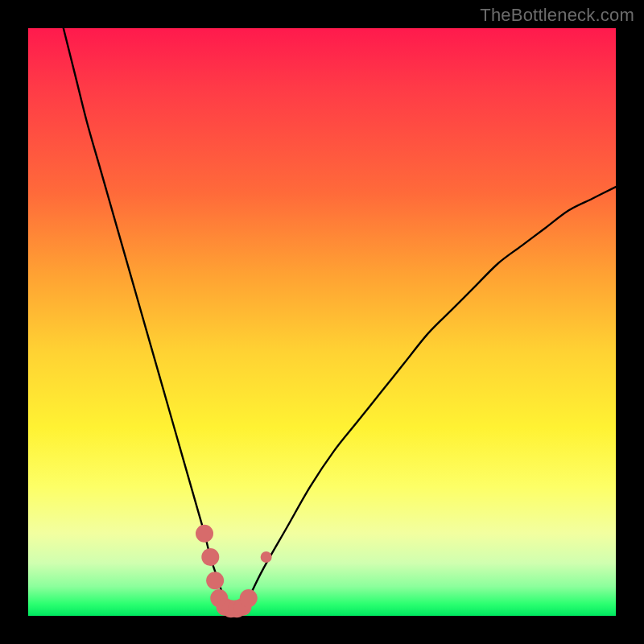 The image size is (644, 644). I want to click on marker-group, so click(233, 572).